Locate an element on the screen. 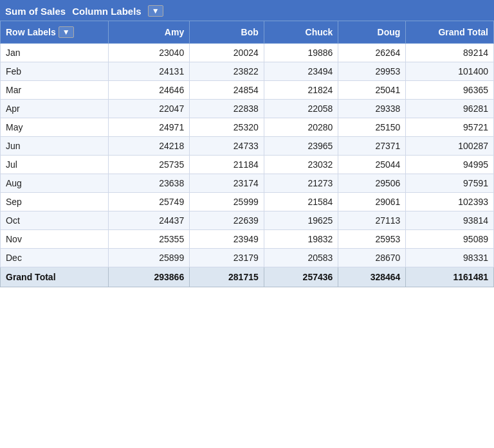  row-chuck: 23494 is located at coordinates (301, 72).